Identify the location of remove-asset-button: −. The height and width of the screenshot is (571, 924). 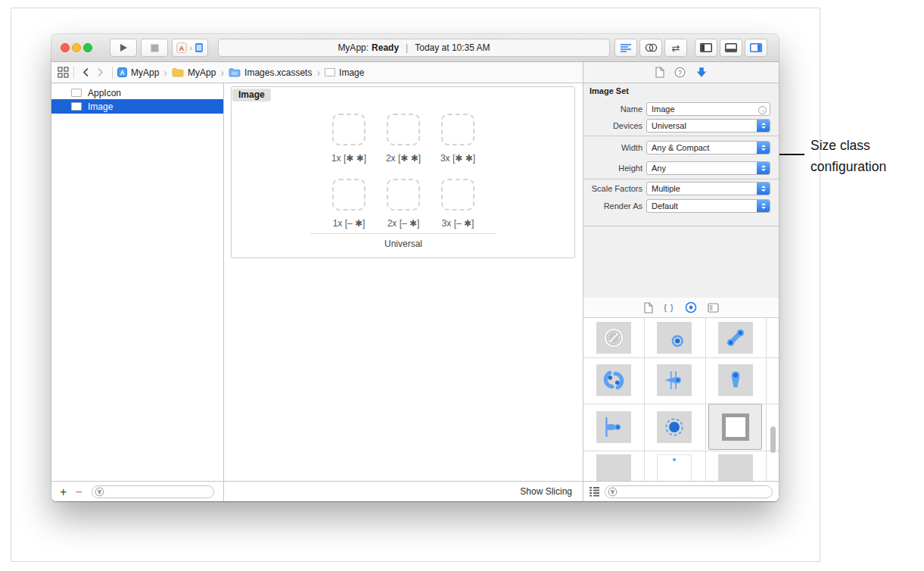
(79, 492).